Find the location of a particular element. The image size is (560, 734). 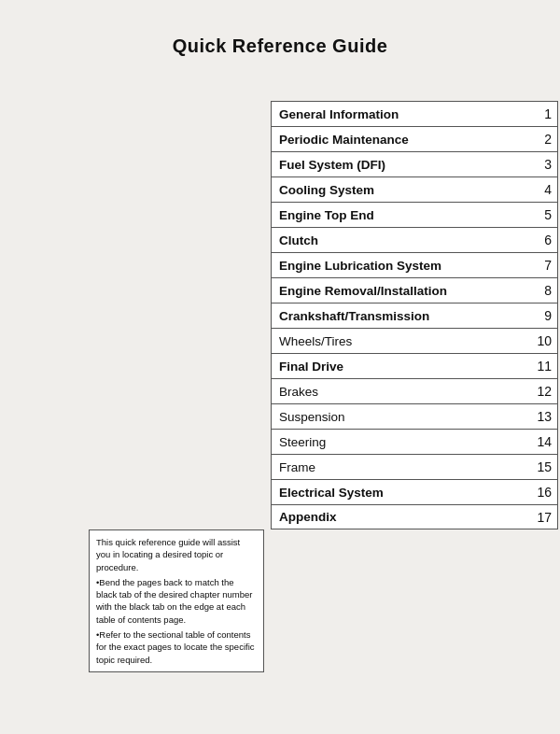

toc-row: Fuel System (DFI)3 is located at coordinates (414, 164).